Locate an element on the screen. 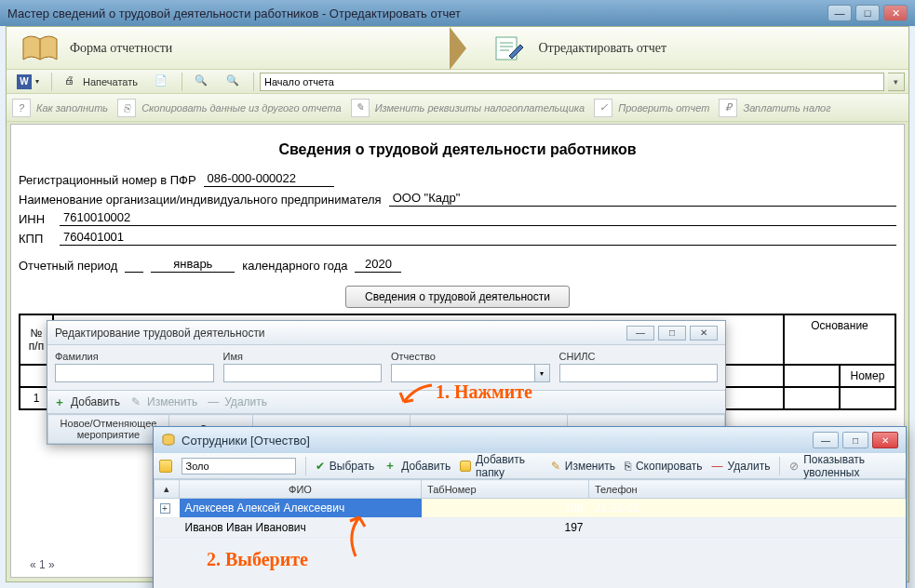  firstname-label: Имя is located at coordinates (303, 356).